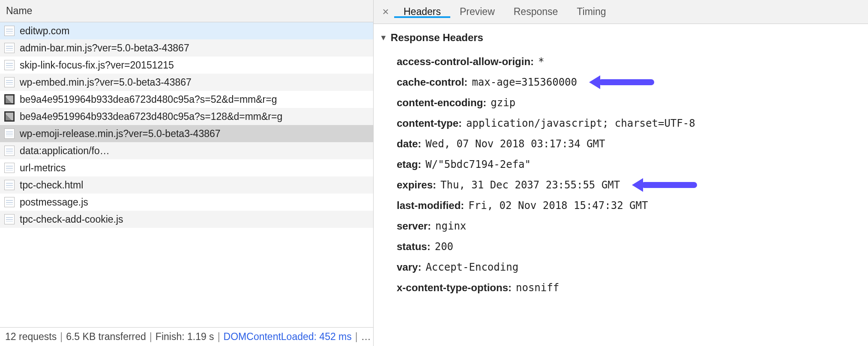 The image size is (868, 346). Describe the element at coordinates (621, 38) in the screenshot. I see `response-headers-section: ▼ Response Headers` at that location.